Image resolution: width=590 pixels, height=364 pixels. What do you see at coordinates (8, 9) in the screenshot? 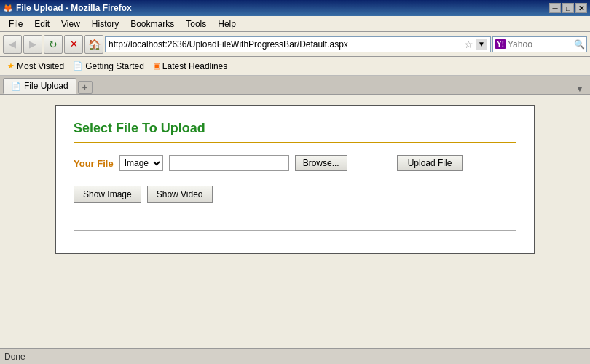
I see `firefox-icon: 🦊` at bounding box center [8, 9].